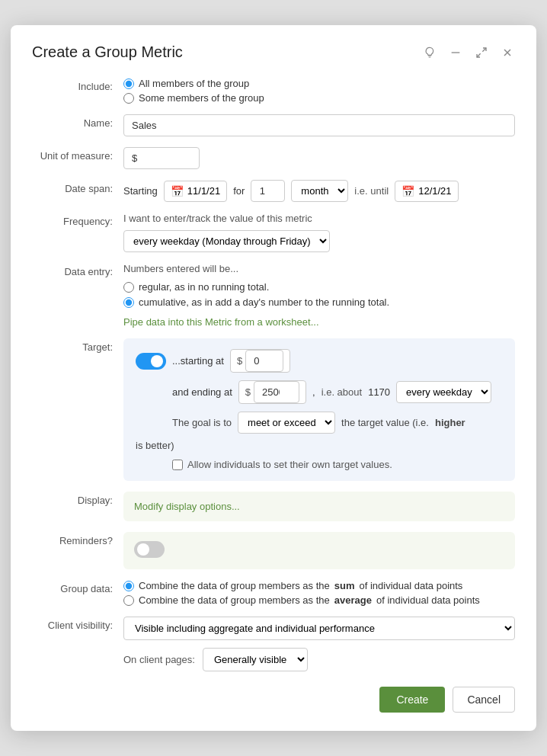 This screenshot has height=756, width=547. I want to click on comma-sep: ,, so click(314, 392).